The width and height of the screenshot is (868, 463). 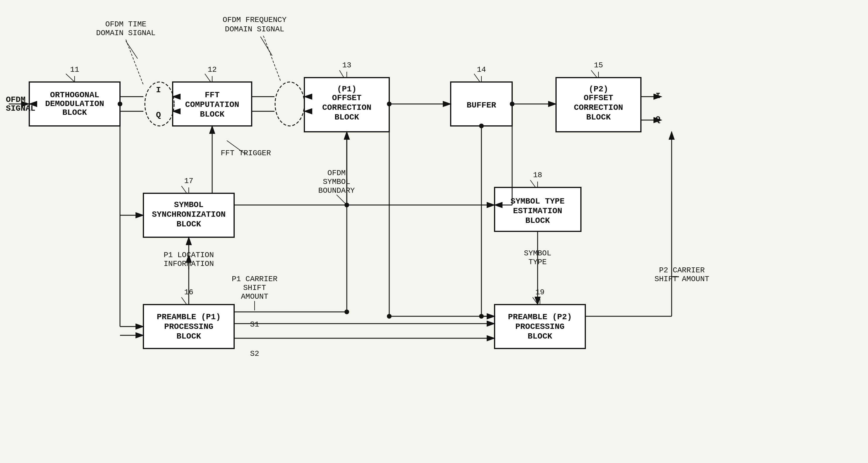 What do you see at coordinates (598, 117) in the screenshot?
I see `p2-offset-label-4: BLOCK` at bounding box center [598, 117].